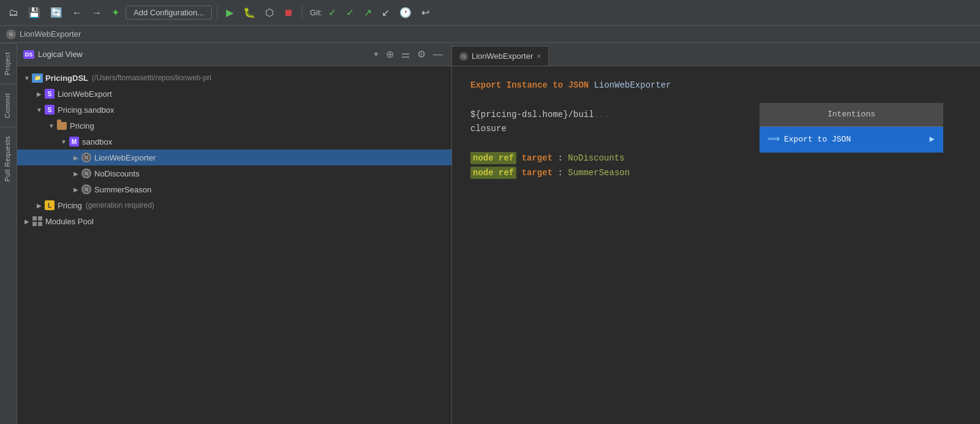  What do you see at coordinates (169, 12) in the screenshot?
I see `run-config-btn: Add Configuration...` at bounding box center [169, 12].